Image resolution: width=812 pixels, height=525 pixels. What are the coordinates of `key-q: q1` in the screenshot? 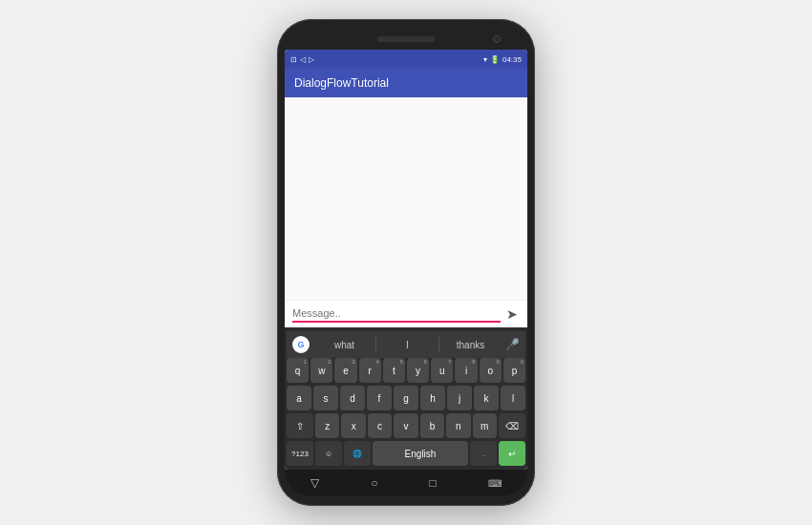 It's located at (298, 370).